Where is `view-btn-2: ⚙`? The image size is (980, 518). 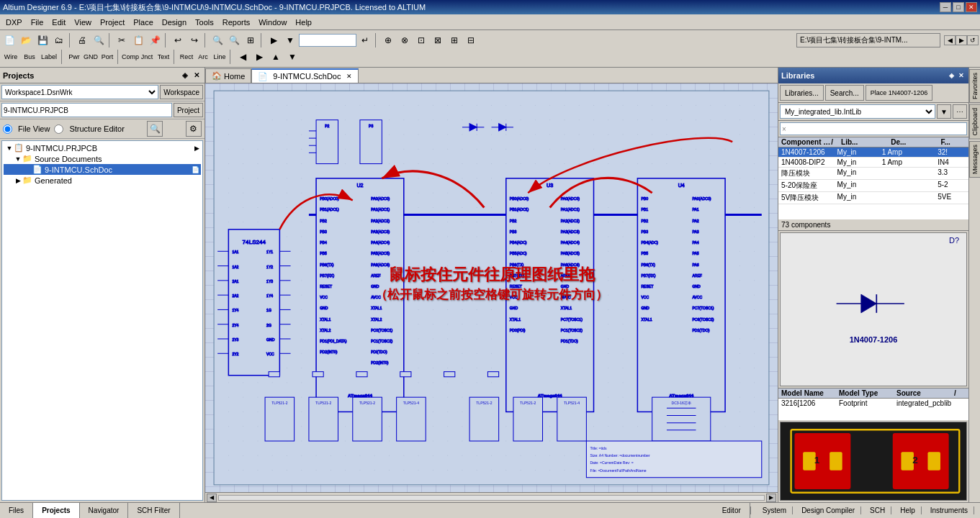
view-btn-2: ⚙ is located at coordinates (194, 129).